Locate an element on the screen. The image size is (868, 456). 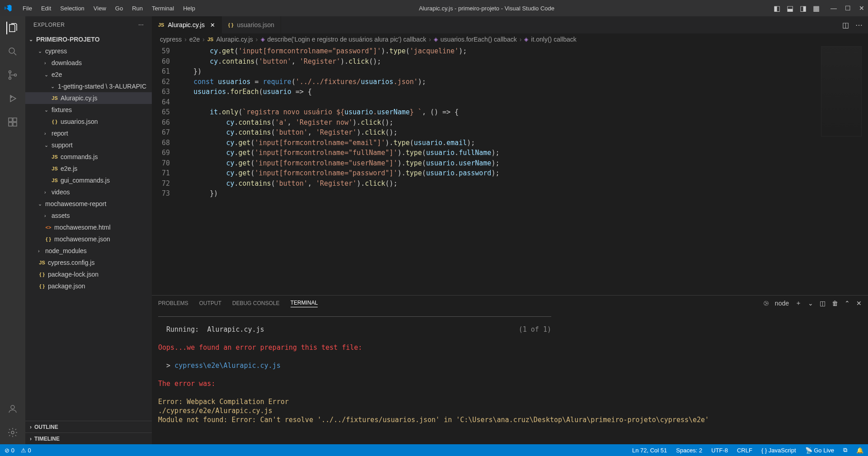
menu-view: View is located at coordinates (100, 8).